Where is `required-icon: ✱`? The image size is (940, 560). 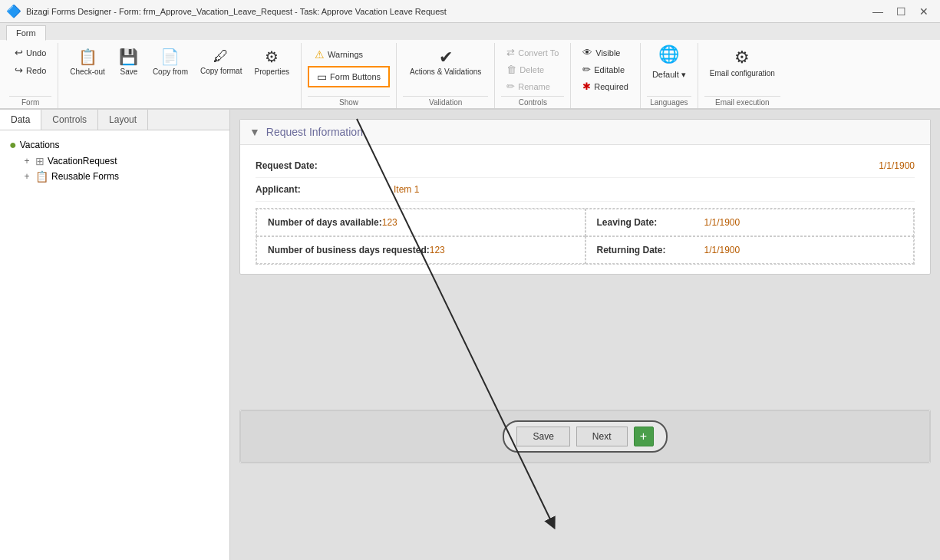 required-icon: ✱ is located at coordinates (586, 86).